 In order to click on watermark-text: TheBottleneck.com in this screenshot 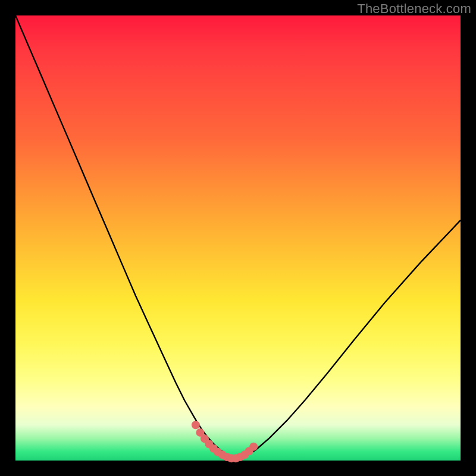, I will do `click(414, 9)`.